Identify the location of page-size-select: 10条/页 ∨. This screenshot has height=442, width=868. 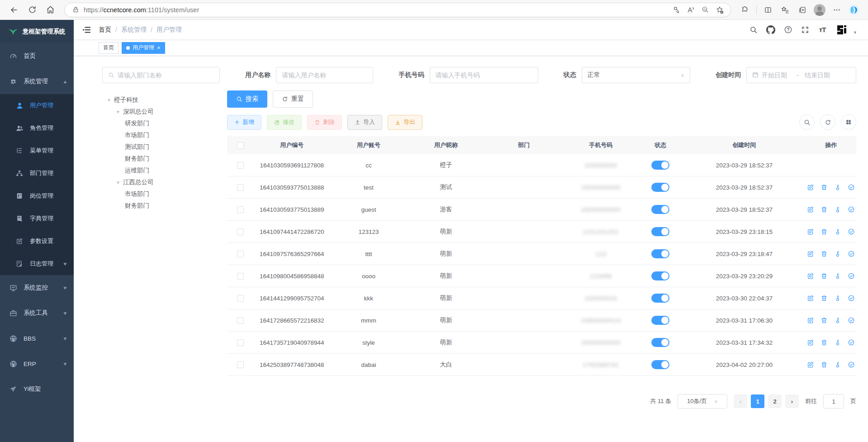
(702, 401).